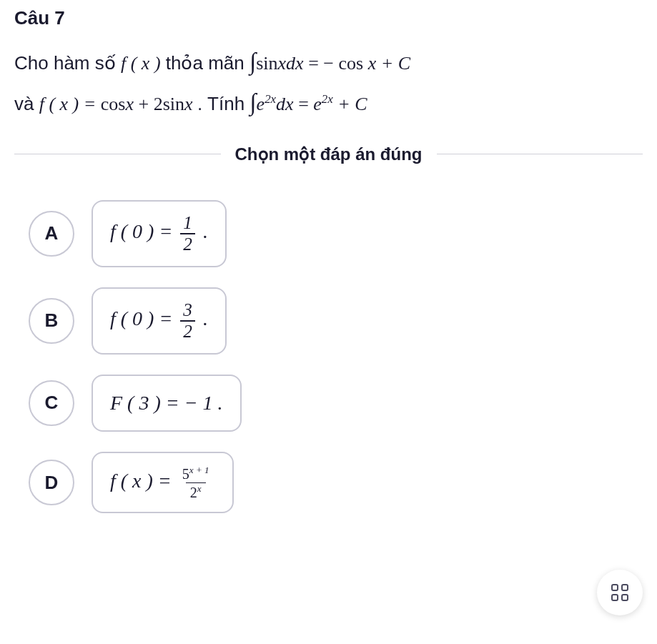  I want to click on fraction: 5x + 1 2x, so click(196, 482).